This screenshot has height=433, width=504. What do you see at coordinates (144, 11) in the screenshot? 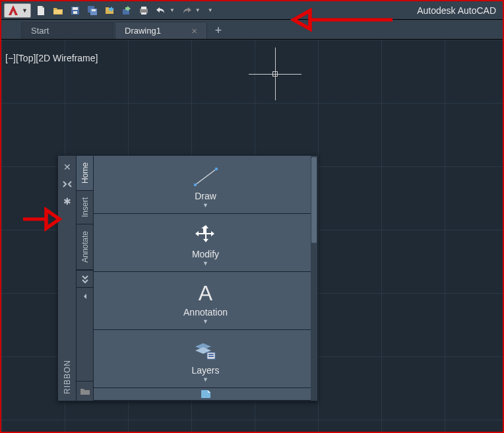
I see `plot-icon` at bounding box center [144, 11].